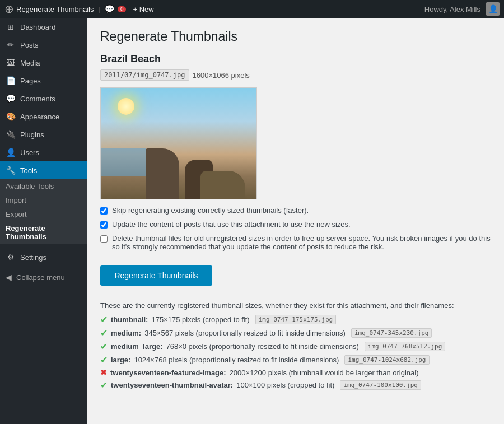 The height and width of the screenshot is (424, 504). I want to click on collapse-menu: ◀ Collapse menu, so click(44, 277).